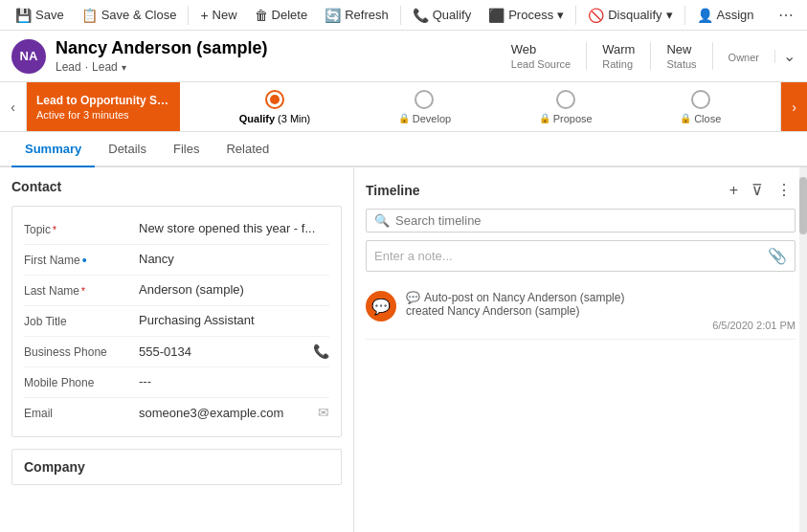 The image size is (807, 532). I want to click on propose-lock-icon: 🔒, so click(545, 119).